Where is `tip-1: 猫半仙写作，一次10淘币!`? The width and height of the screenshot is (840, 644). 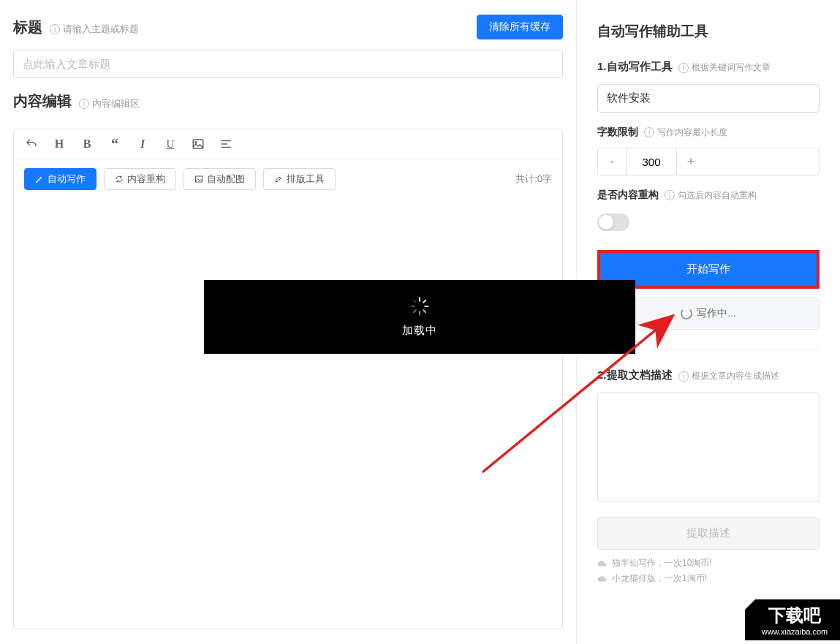
tip-1: 猫半仙写作，一次10淘币! is located at coordinates (708, 563).